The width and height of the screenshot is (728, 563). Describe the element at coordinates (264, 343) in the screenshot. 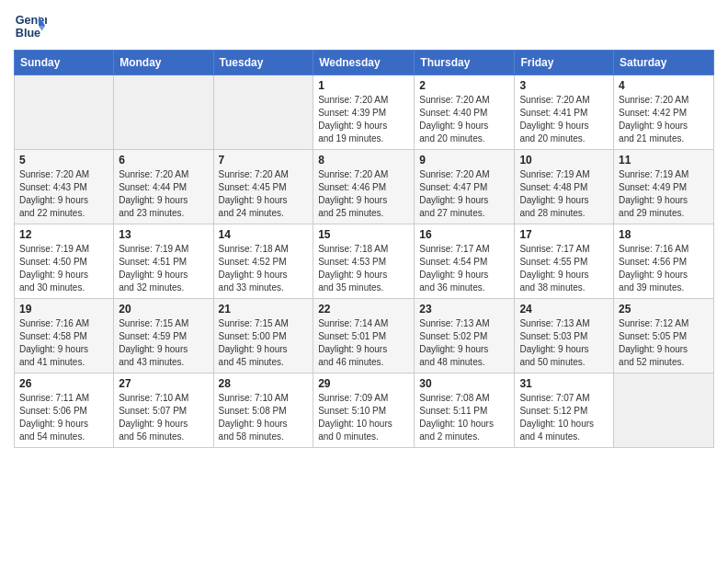

I see `day-info: Sunrise: 7:15 AM Sunset: 5:00 PM Dayligh…` at that location.